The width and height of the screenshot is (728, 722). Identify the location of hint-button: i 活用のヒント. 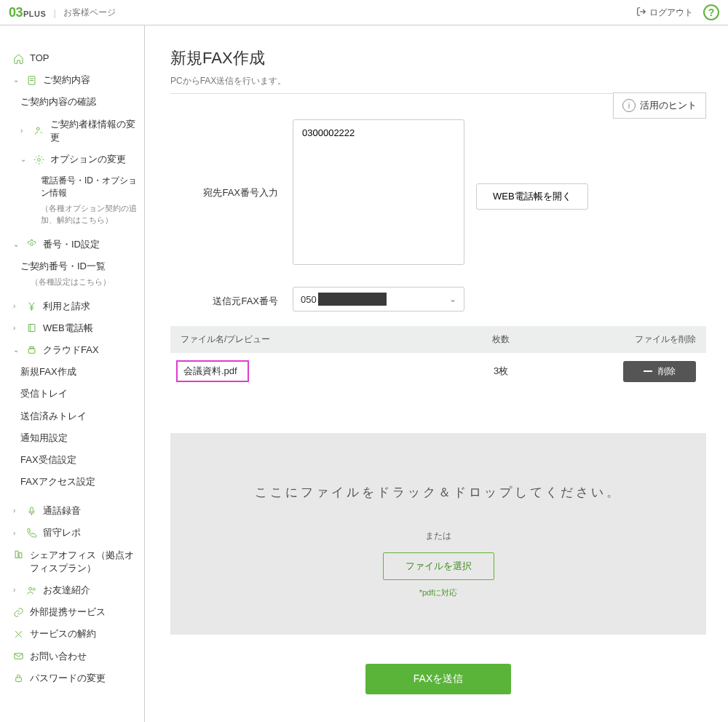
(660, 106).